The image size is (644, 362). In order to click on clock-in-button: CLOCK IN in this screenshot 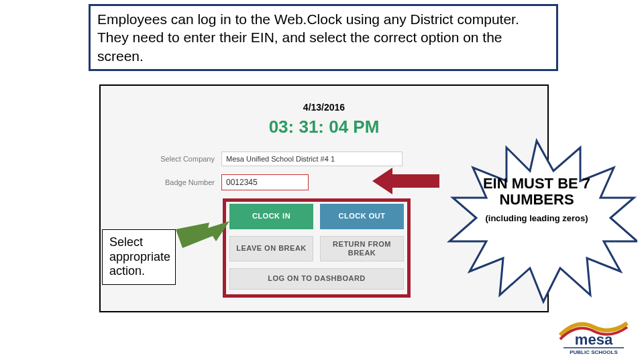, I will do `click(271, 217)`.